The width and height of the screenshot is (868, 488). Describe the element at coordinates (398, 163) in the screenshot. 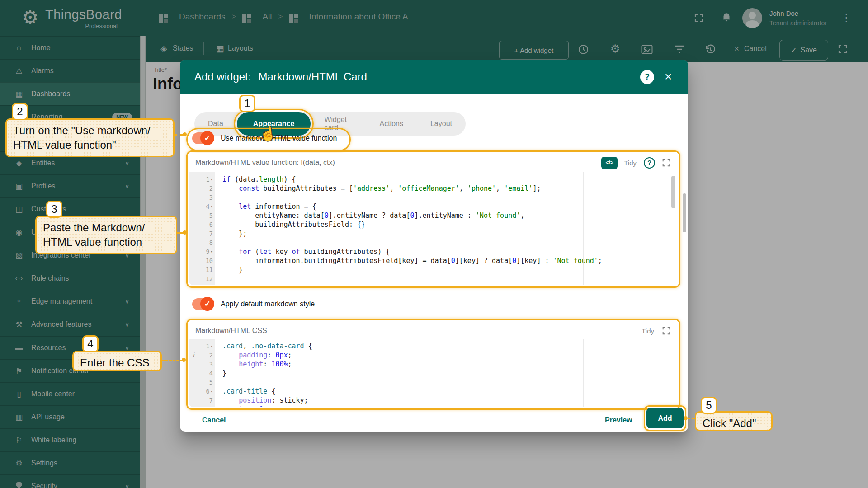

I see `js-editor-label: Markdown/HTML value function: f(data, ct…` at that location.